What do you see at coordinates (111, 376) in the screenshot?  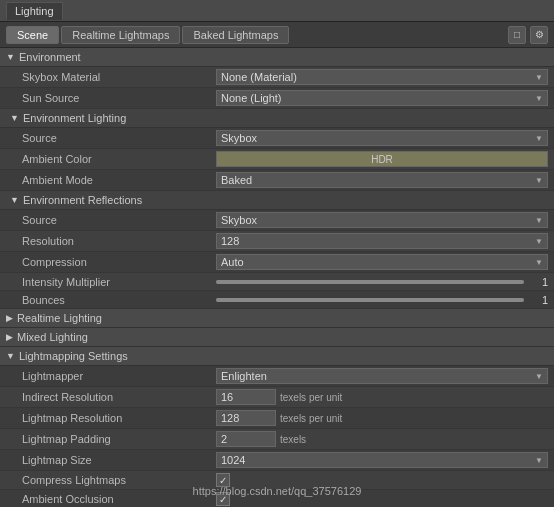 I see `row-label: Lightmapper` at bounding box center [111, 376].